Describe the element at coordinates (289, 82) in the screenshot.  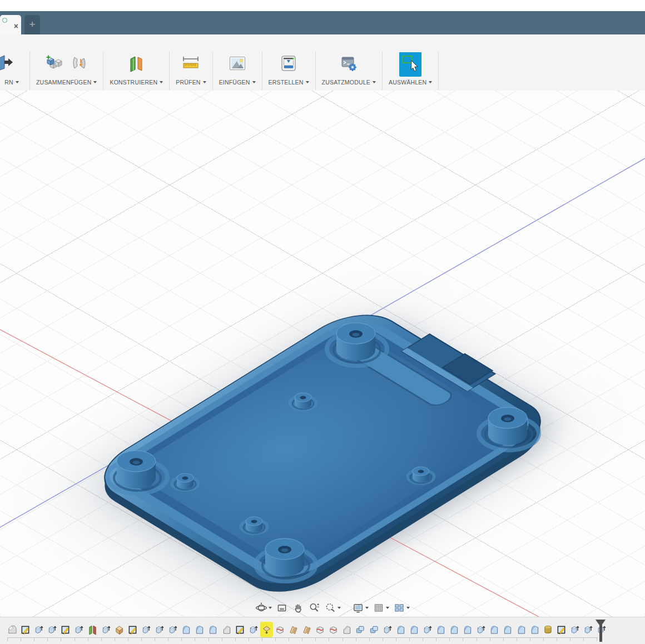
I see `toolbar-group-label: ERSTELLEN` at that location.